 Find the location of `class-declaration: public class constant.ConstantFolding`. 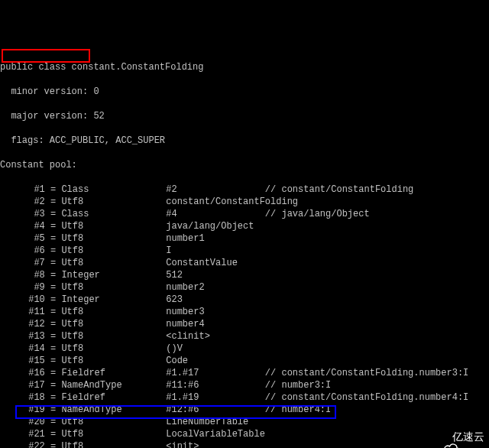

class-declaration: public class constant.ConstantFolding is located at coordinates (244, 67).